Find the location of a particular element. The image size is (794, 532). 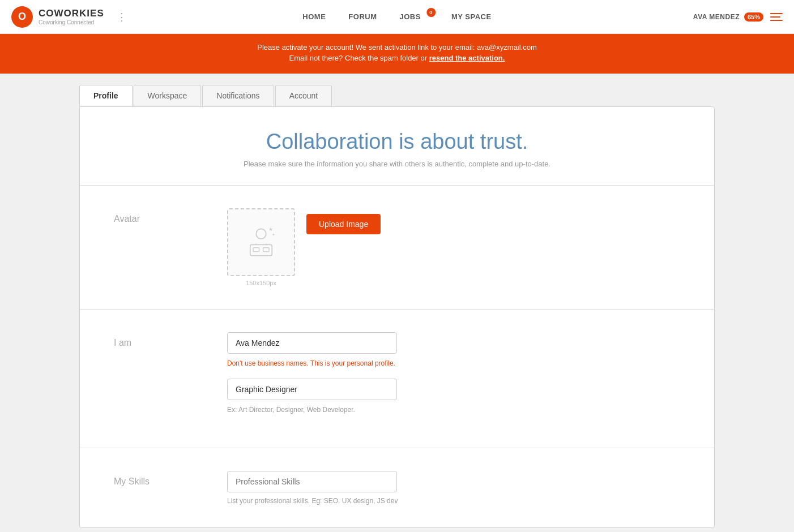

resend-link: resend the activation. is located at coordinates (467, 58).